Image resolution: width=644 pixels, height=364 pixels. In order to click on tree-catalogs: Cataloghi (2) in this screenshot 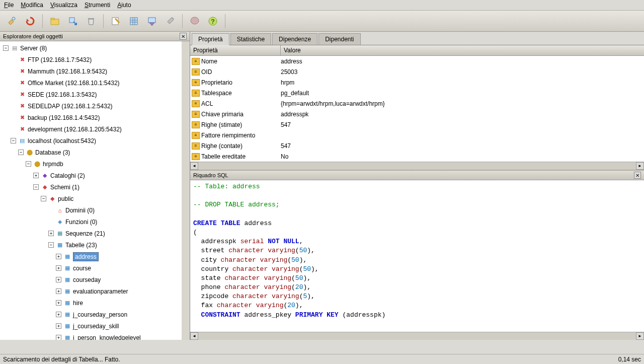, I will do `click(67, 176)`.